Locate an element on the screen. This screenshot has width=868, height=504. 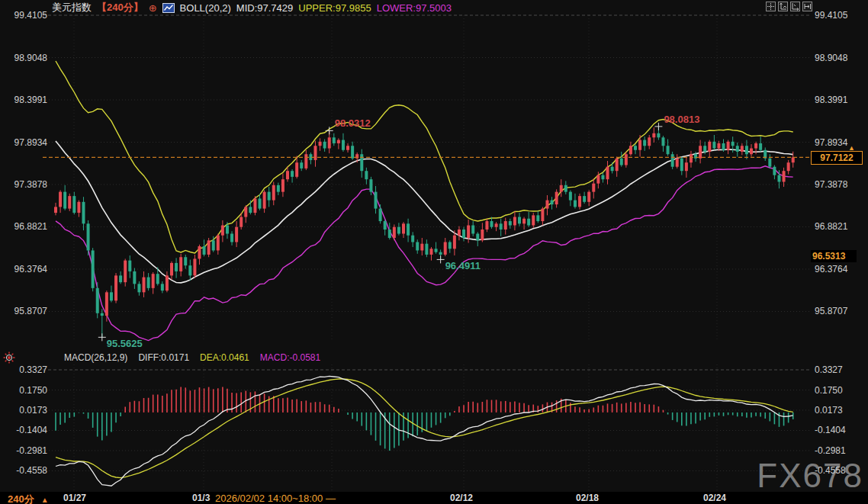
x-axis-scale-icon is located at coordinates (795, 6).